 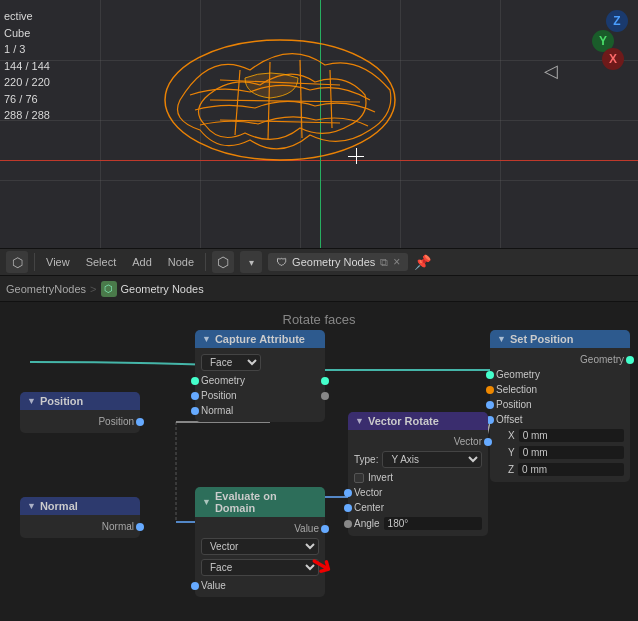 What do you see at coordinates (384, 262) in the screenshot?
I see `copy-icon: ⧉` at bounding box center [384, 262].